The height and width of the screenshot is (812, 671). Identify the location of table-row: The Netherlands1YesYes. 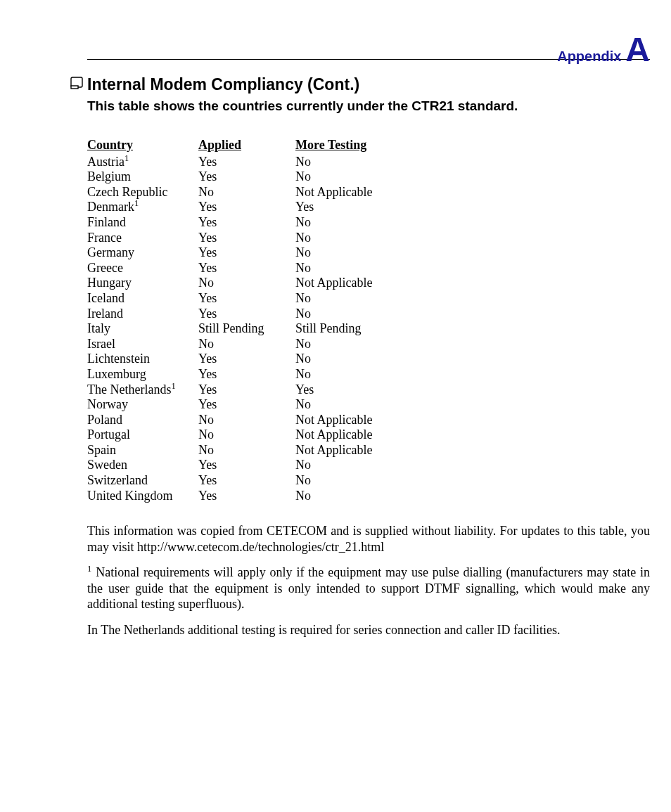
(247, 390).